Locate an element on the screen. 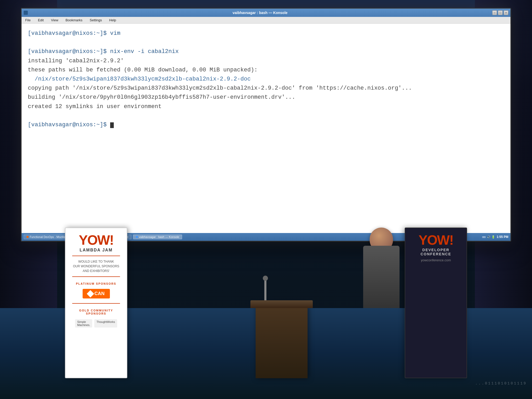  close-button: ✕ is located at coordinates (506, 13).